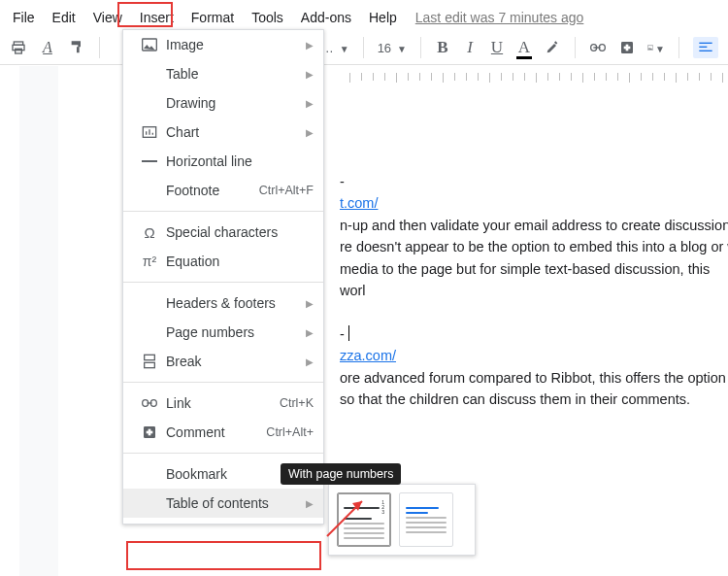 This screenshot has width=728, height=576. I want to click on menu-item-horizontal-line: Horizontal line, so click(223, 161).